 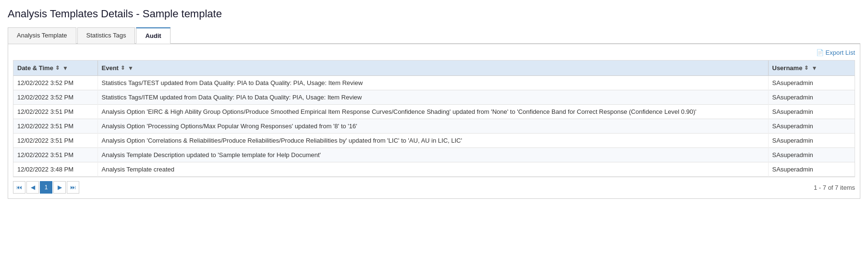 I want to click on datetime-filter-icon: ▼, so click(x=65, y=68).